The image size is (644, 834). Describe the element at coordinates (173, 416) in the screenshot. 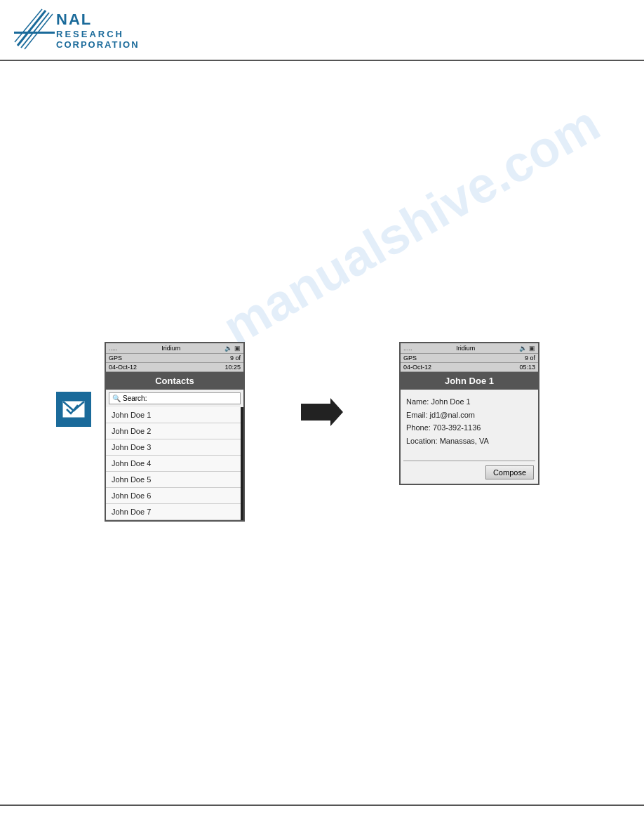

I see `list-item: John Doe 1` at that location.